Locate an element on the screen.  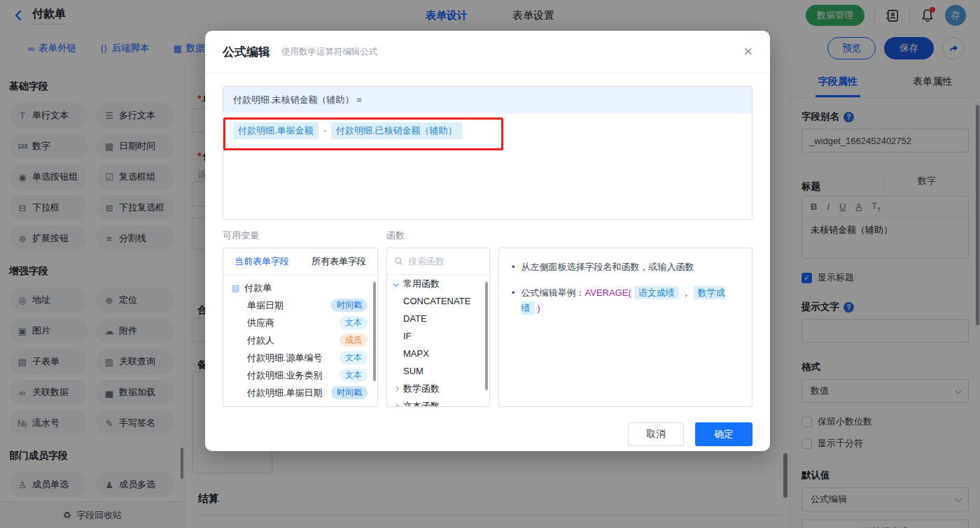
close-icon: × is located at coordinates (748, 52).